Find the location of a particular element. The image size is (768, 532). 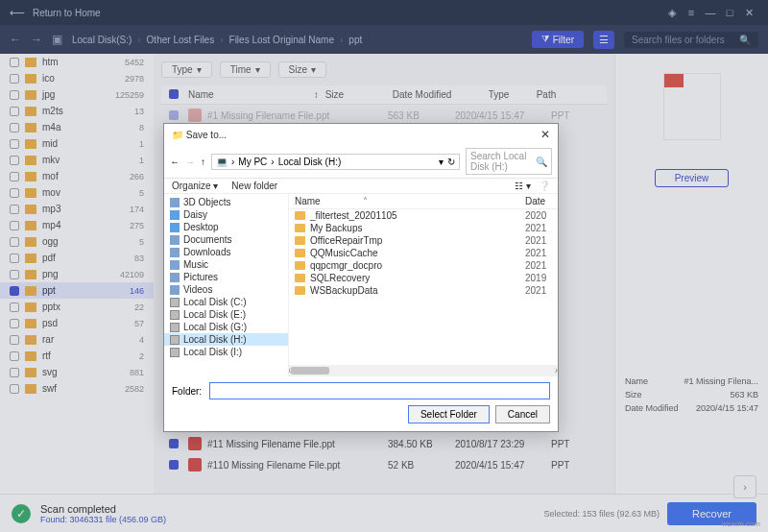

dialog-search: Search Local Disk (H:)🔍 is located at coordinates (509, 161).